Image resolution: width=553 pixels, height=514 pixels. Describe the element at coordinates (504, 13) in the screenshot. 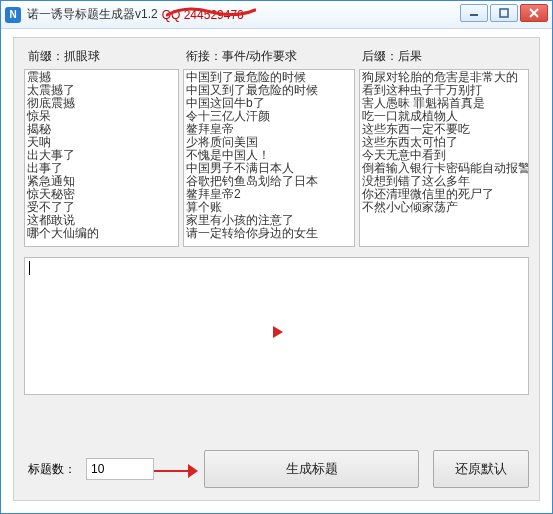

I see `window-controls` at that location.